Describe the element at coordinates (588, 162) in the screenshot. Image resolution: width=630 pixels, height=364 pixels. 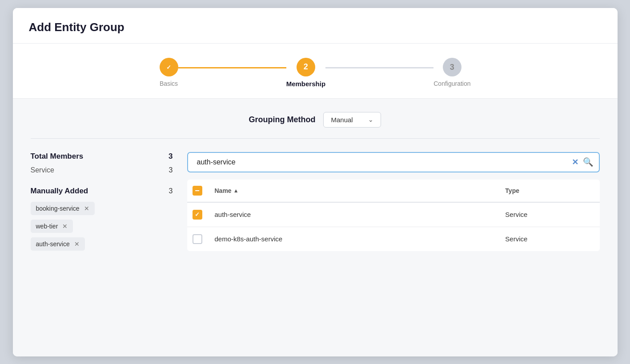
I see `search-icon: 🔍` at that location.